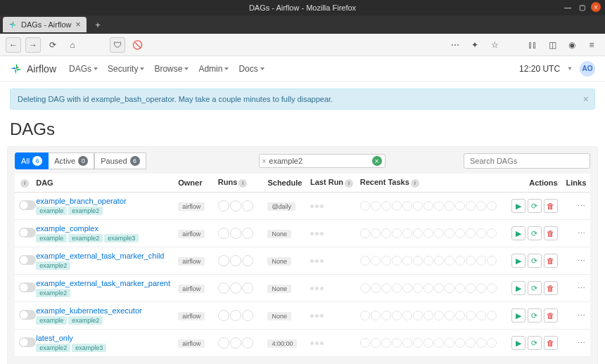 Image resolution: width=605 pixels, height=364 pixels. What do you see at coordinates (117, 45) in the screenshot?
I see `shield-icon: 🛡` at bounding box center [117, 45].